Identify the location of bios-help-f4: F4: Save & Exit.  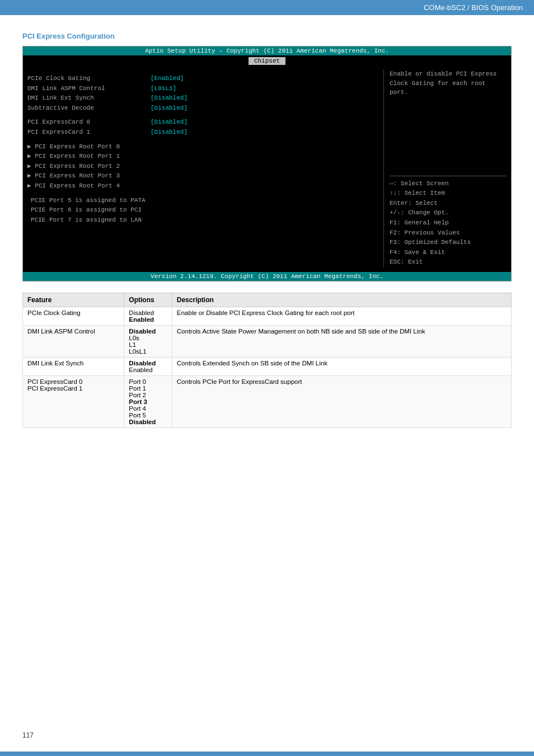
(448, 253).